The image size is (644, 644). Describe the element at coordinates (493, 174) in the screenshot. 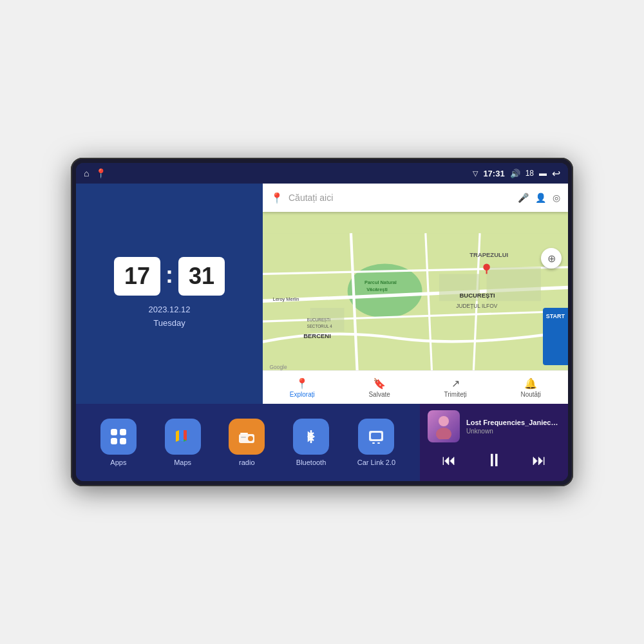

I see `status-time: 17:31` at that location.